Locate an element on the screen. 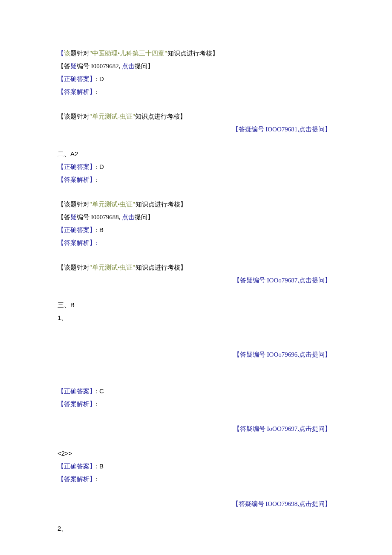  text-run: 编号 I00079688, is located at coordinates (99, 217).